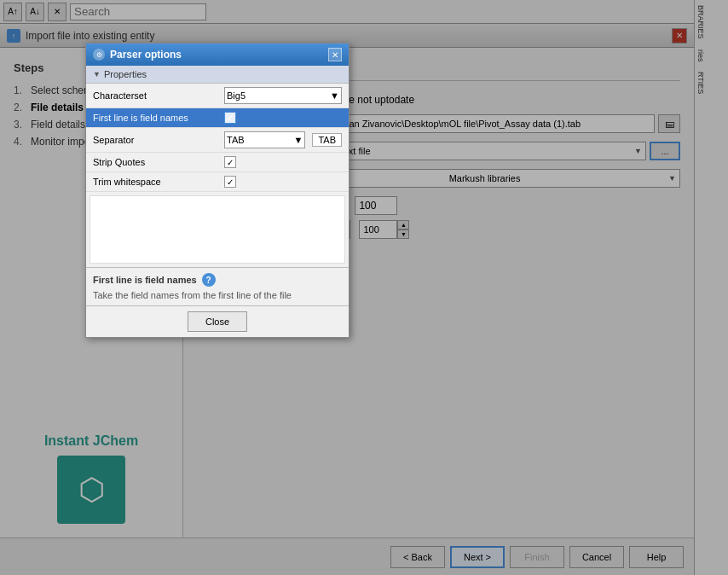 This screenshot has width=728, height=575. What do you see at coordinates (217, 162) in the screenshot?
I see `parser-row-stripquotes: Strip Quotes ✓` at bounding box center [217, 162].